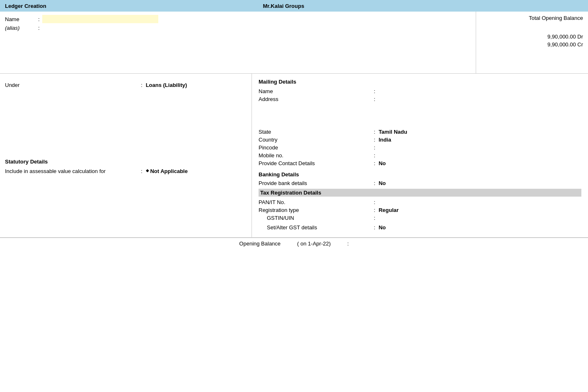  What do you see at coordinates (260, 243) in the screenshot?
I see `opening-balance-label: Opening Balance` at bounding box center [260, 243].